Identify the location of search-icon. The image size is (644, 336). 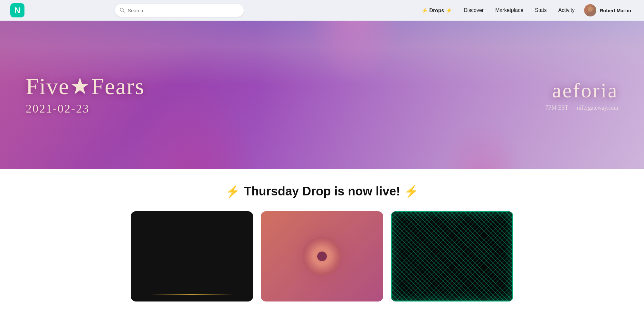
(122, 10).